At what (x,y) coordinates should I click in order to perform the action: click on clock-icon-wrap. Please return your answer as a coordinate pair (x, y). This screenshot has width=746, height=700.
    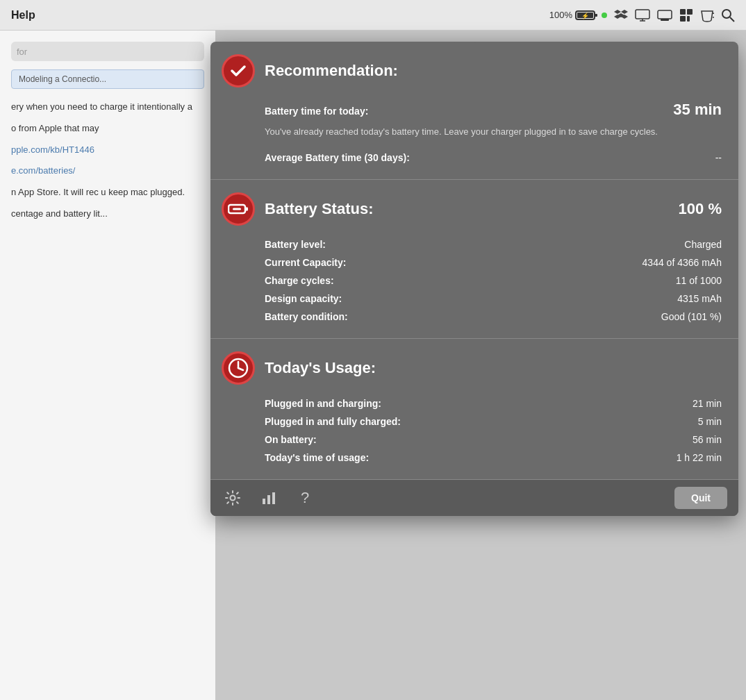
    Looking at the image, I should click on (238, 368).